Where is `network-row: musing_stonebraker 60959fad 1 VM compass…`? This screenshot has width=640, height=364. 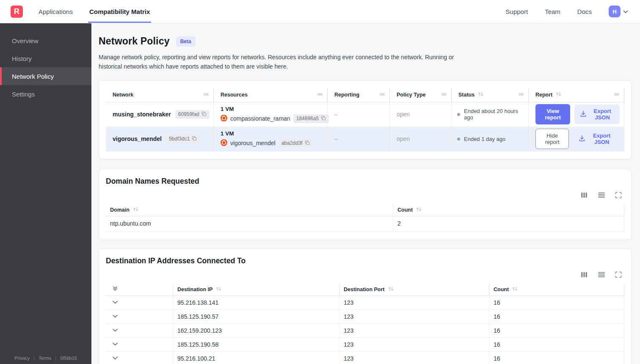
network-row: musing_stonebraker 60959fad 1 VM compass… is located at coordinates (365, 115).